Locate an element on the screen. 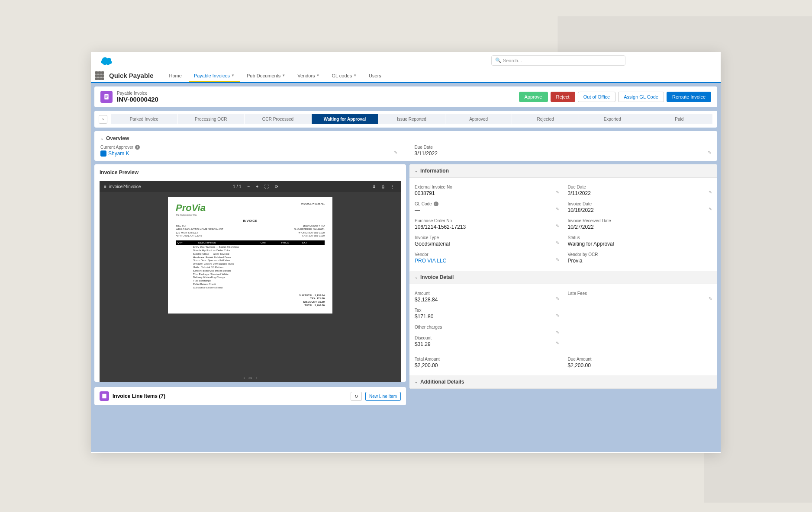 The width and height of the screenshot is (812, 512). vendor-link: PRO VIA LLC is located at coordinates (487, 261).